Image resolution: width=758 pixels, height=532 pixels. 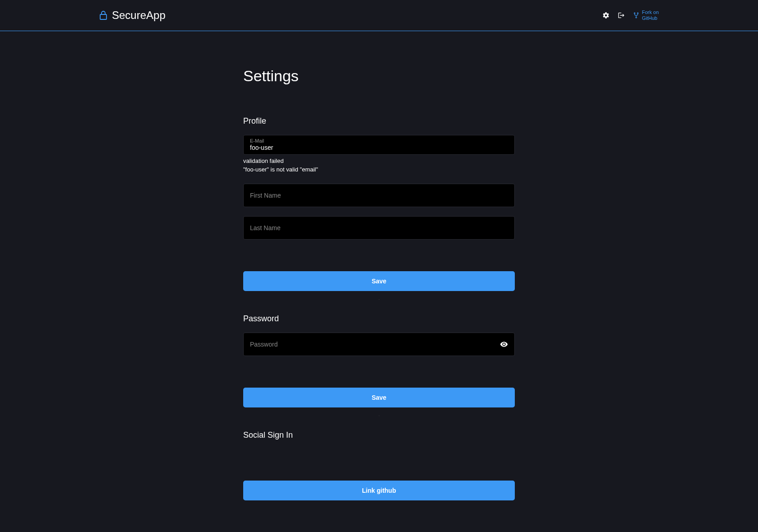 What do you see at coordinates (379, 121) in the screenshot?
I see `profile-section-title: Profile` at bounding box center [379, 121].